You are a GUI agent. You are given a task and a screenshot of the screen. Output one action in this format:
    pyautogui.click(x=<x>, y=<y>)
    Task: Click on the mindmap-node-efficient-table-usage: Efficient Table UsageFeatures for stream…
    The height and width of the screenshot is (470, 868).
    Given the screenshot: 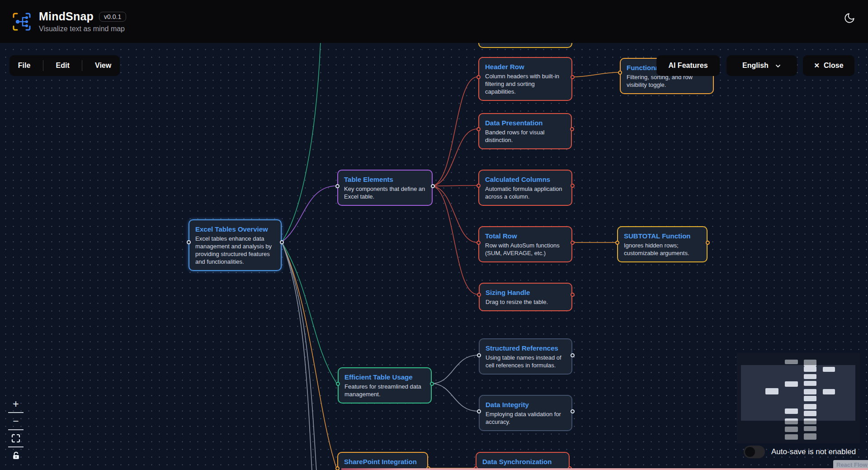 What is the action you would take?
    pyautogui.click(x=385, y=385)
    